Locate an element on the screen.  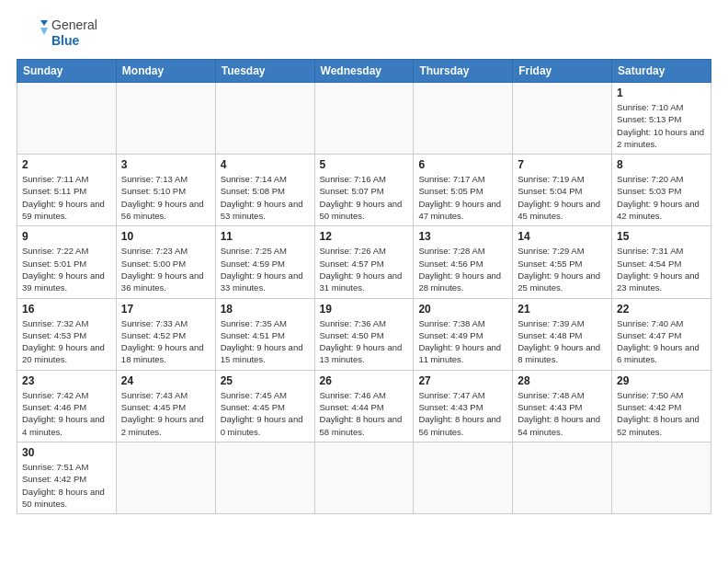
calendar-day-cell: 16Sunrise: 7:32 AM Sunset: 4:53 PM Dayli… is located at coordinates (67, 334).